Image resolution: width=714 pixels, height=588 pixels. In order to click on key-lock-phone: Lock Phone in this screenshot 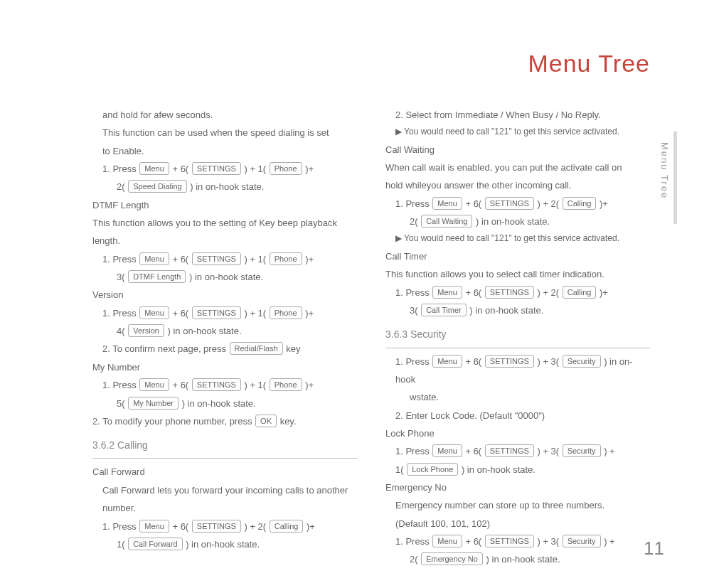, I will do `click(432, 469)`.